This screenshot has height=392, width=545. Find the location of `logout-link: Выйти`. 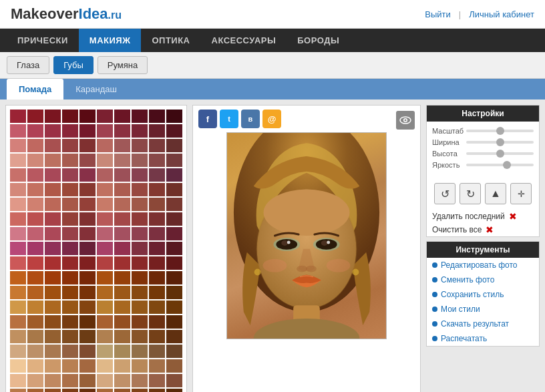

logout-link: Выйти is located at coordinates (438, 15).